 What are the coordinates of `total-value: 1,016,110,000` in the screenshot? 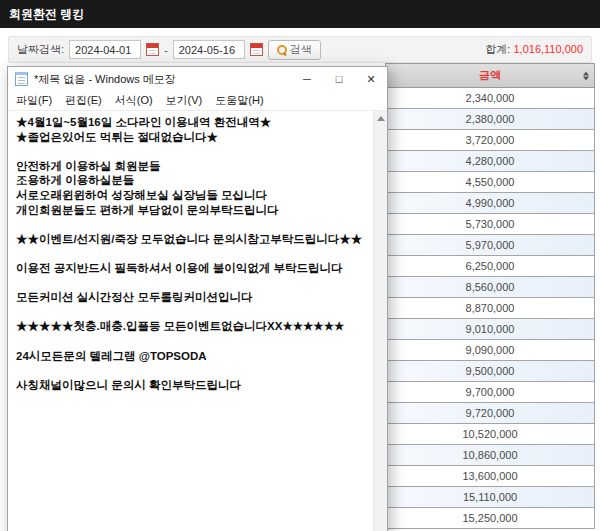 It's located at (548, 49).